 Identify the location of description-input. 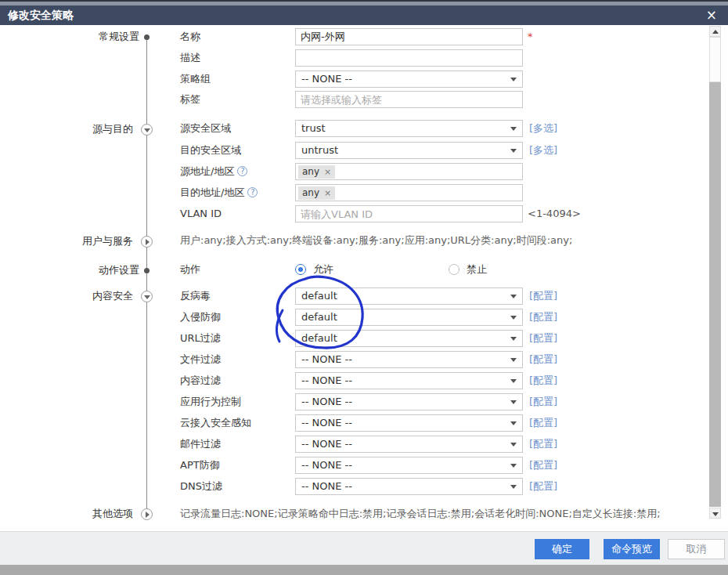
(409, 58).